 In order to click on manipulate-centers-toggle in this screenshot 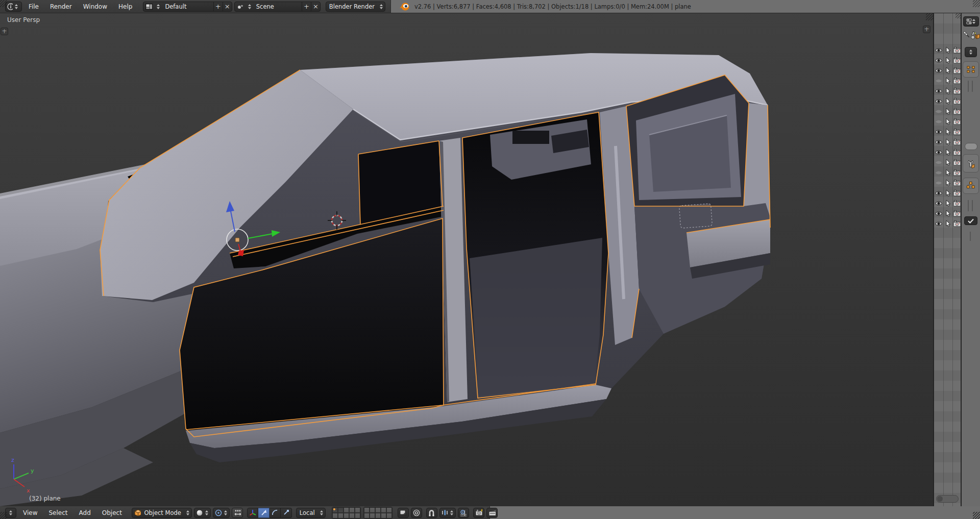, I will do `click(237, 513)`.